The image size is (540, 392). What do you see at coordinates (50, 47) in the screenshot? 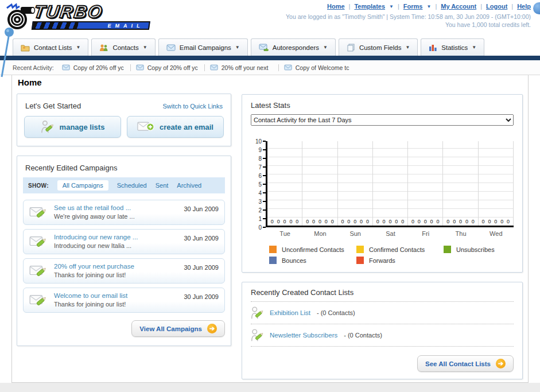
I see `tab-contact-lists: Contact Lists ▼` at bounding box center [50, 47].